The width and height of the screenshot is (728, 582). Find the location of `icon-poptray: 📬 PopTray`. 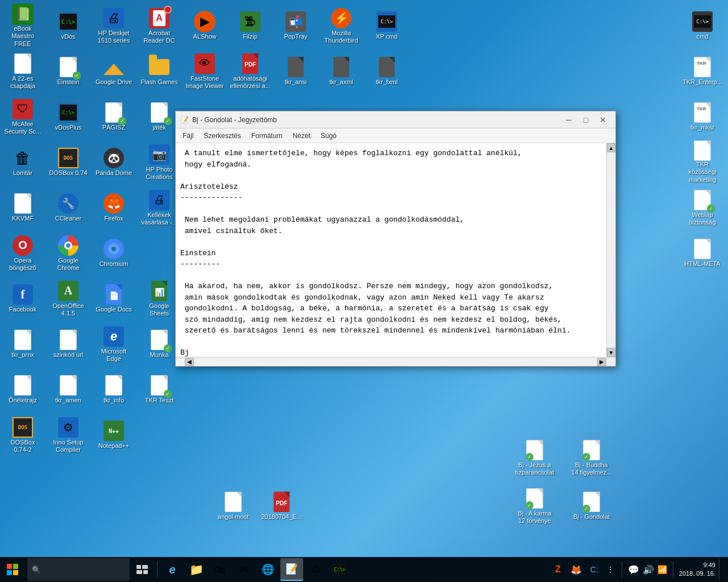

icon-poptray: 📬 PopTray is located at coordinates (296, 26).